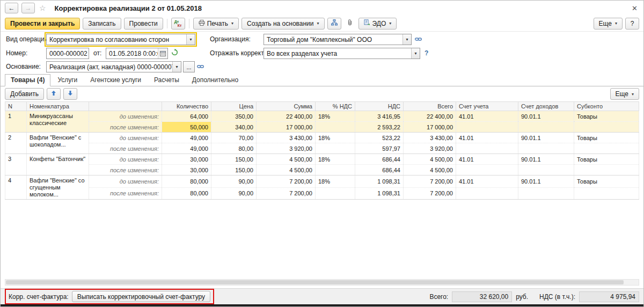 This screenshot has height=307, width=644. What do you see at coordinates (178, 24) in the screenshot?
I see `show-postings-button: ДтКт` at bounding box center [178, 24].